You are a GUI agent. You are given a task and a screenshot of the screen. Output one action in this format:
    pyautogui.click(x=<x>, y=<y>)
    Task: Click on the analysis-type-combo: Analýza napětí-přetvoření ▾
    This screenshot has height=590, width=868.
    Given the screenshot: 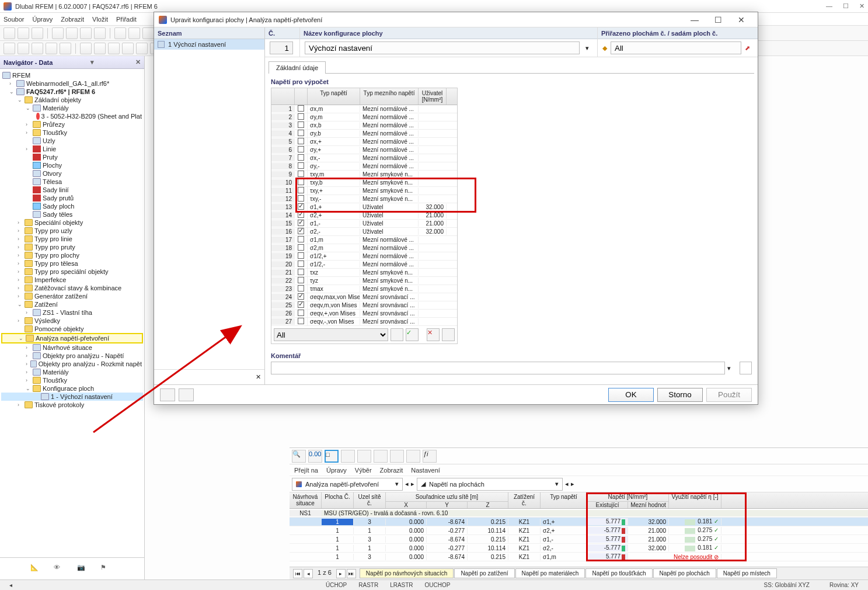 What is the action you would take?
    pyautogui.click(x=347, y=484)
    